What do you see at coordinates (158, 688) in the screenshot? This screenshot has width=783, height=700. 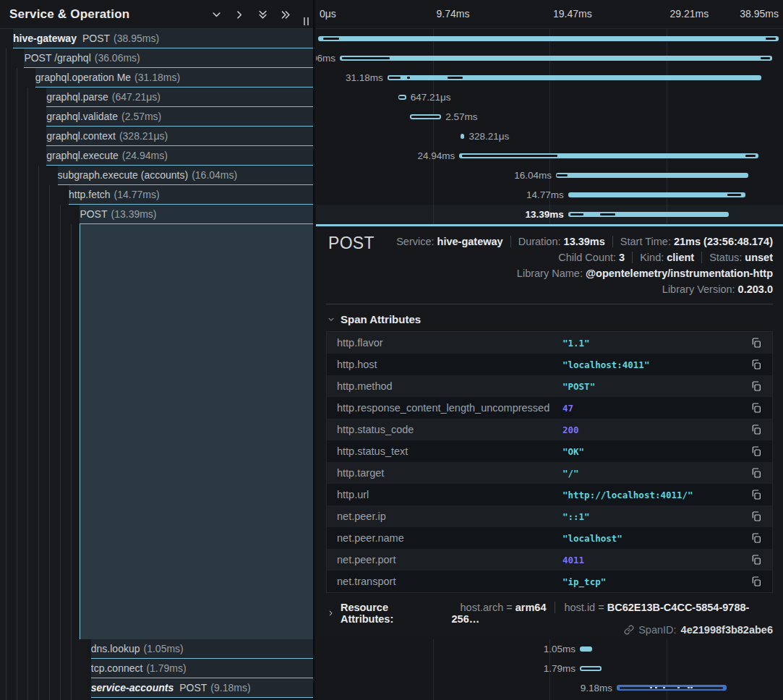 I see `span-tree-row: service-accountsPOST(9.18ms)` at bounding box center [158, 688].